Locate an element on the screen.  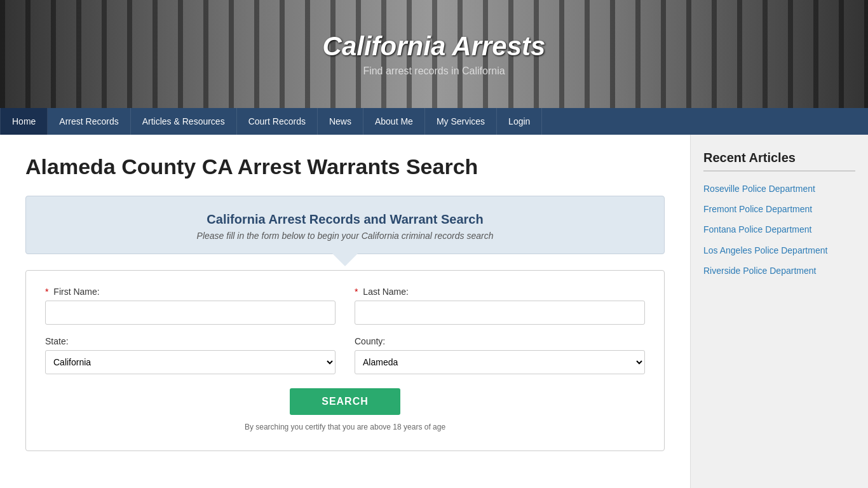
last-name-label: * Last Name: is located at coordinates (499, 292).